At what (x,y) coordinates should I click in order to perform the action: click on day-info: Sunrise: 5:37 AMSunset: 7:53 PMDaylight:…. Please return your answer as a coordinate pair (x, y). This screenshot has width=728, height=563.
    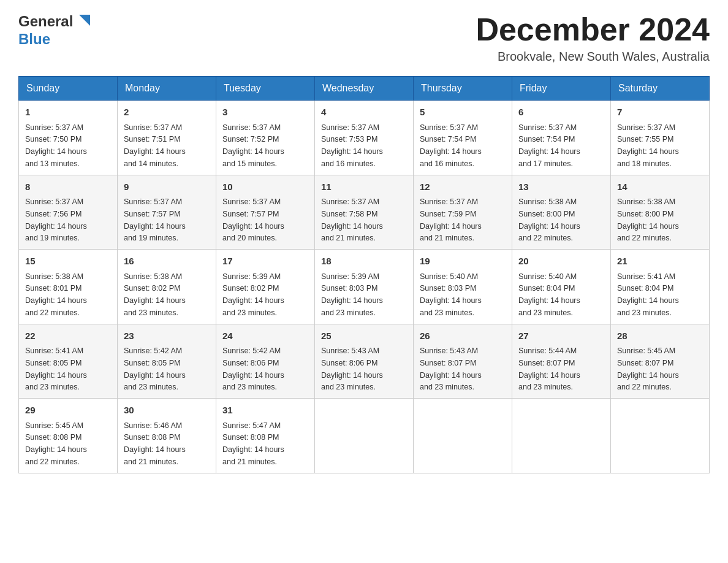
    Looking at the image, I should click on (352, 146).